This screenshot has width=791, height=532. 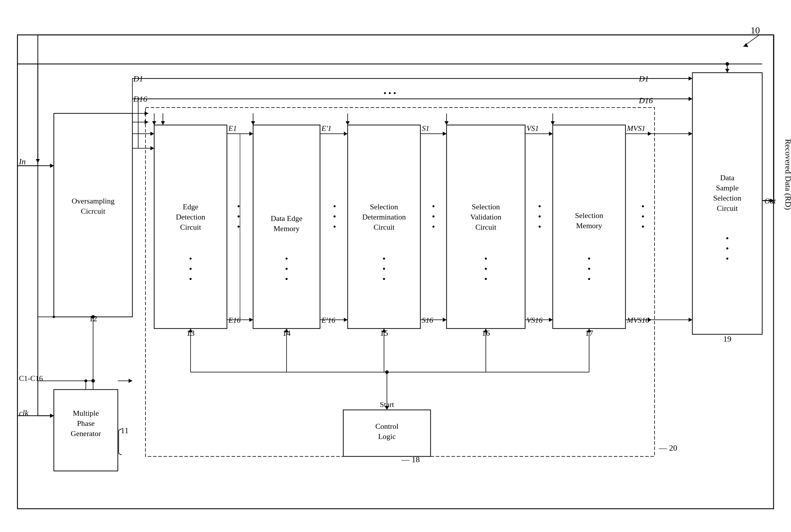 I want to click on sdc-label1: Selection, so click(x=384, y=207).